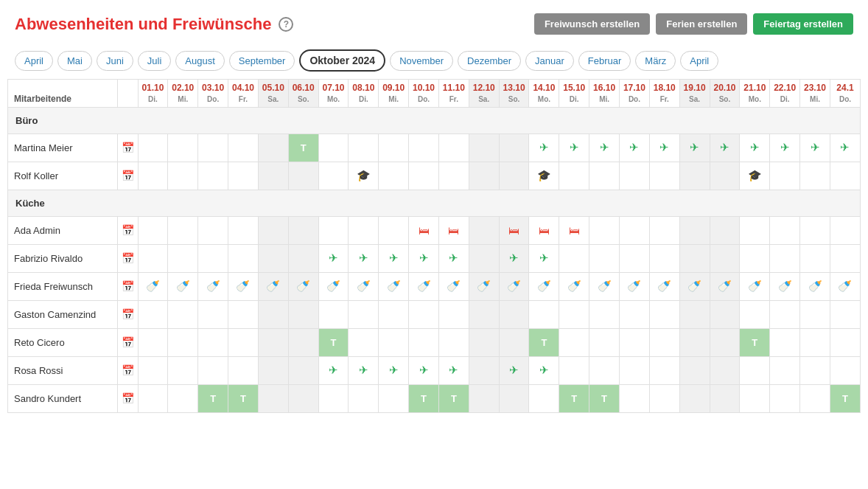 The width and height of the screenshot is (868, 489). What do you see at coordinates (605, 60) in the screenshot?
I see `month-tab-februar: Februar` at bounding box center [605, 60].